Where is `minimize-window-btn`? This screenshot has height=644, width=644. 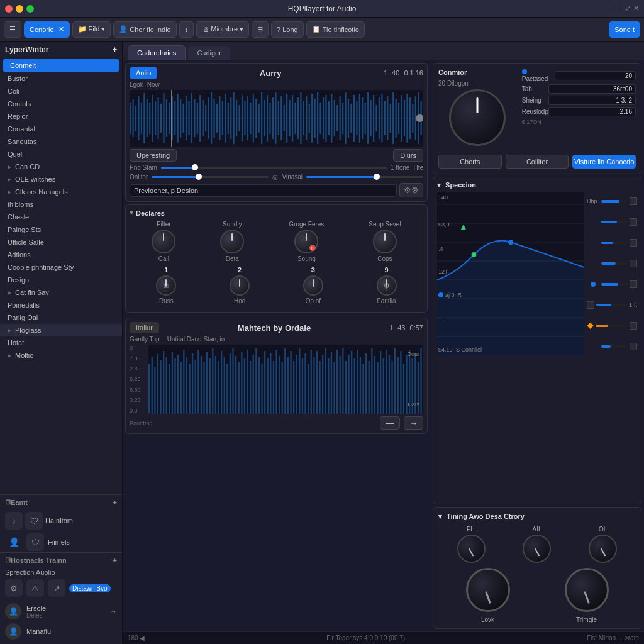 minimize-window-btn is located at coordinates (19, 9).